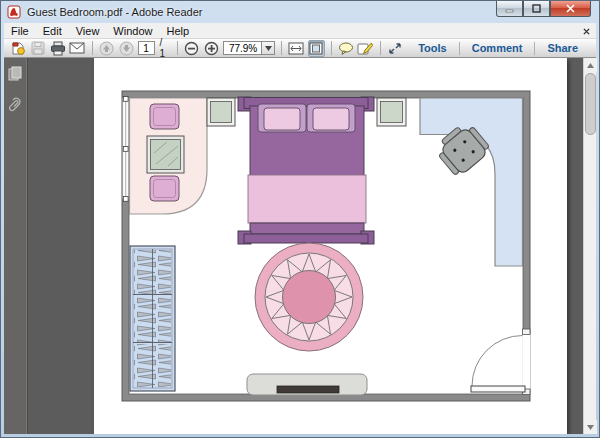 The width and height of the screenshot is (600, 438). What do you see at coordinates (346, 48) in the screenshot?
I see `comment-bubble-button` at bounding box center [346, 48].